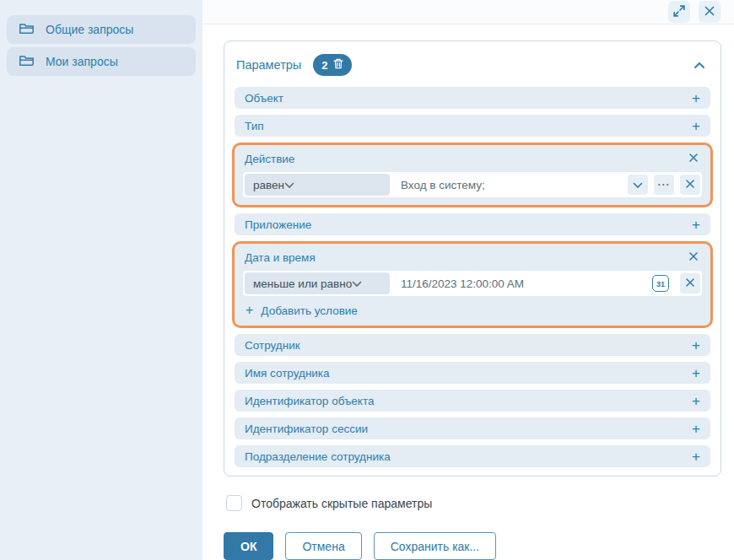 This screenshot has height=560, width=734. What do you see at coordinates (472, 224) in the screenshot?
I see `param-row-application: Приложение +` at bounding box center [472, 224].